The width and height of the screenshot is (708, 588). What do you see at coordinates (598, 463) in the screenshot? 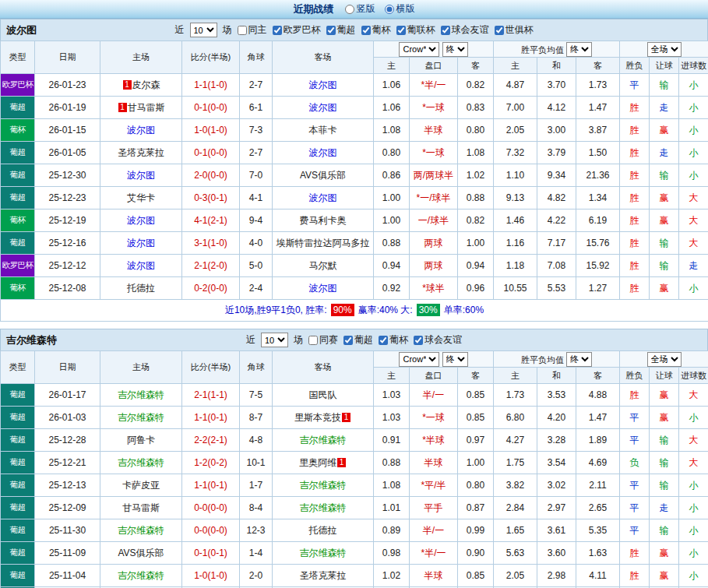
I see `avg-away-cell: 4.69` at bounding box center [598, 463].